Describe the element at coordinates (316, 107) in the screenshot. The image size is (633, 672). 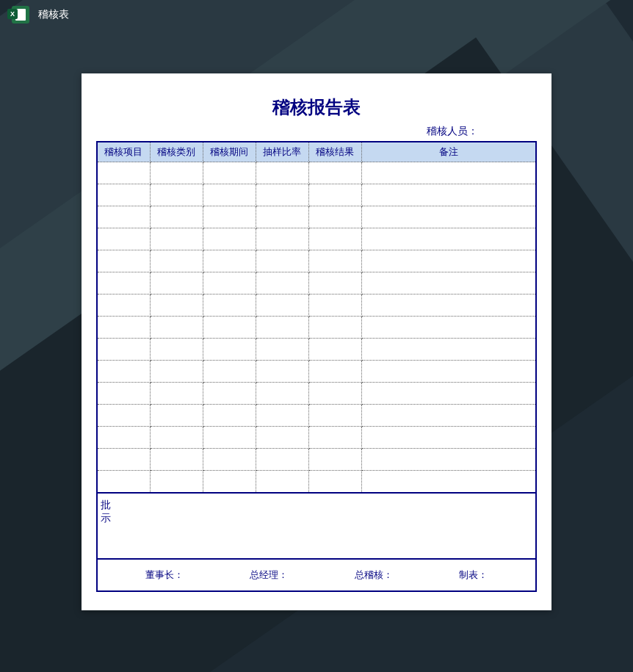
I see `document-title: 稽核报告表` at that location.